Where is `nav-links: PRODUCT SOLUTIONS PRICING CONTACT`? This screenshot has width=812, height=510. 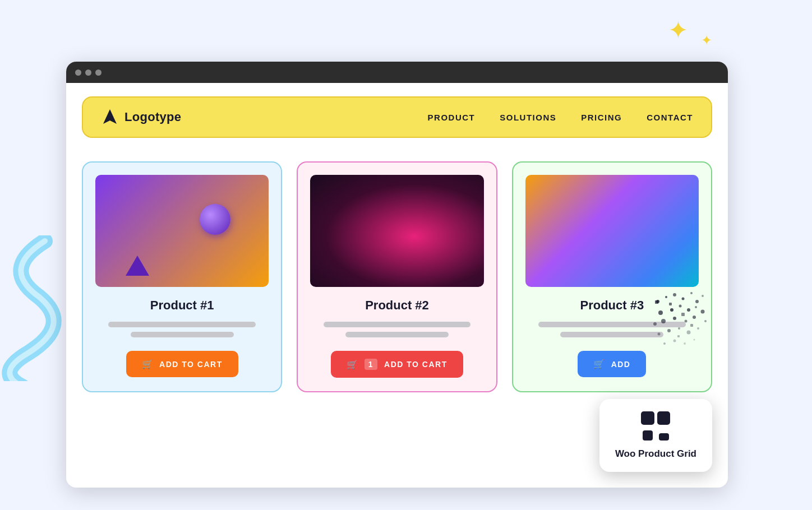 nav-links: PRODUCT SOLUTIONS PRICING CONTACT is located at coordinates (561, 118).